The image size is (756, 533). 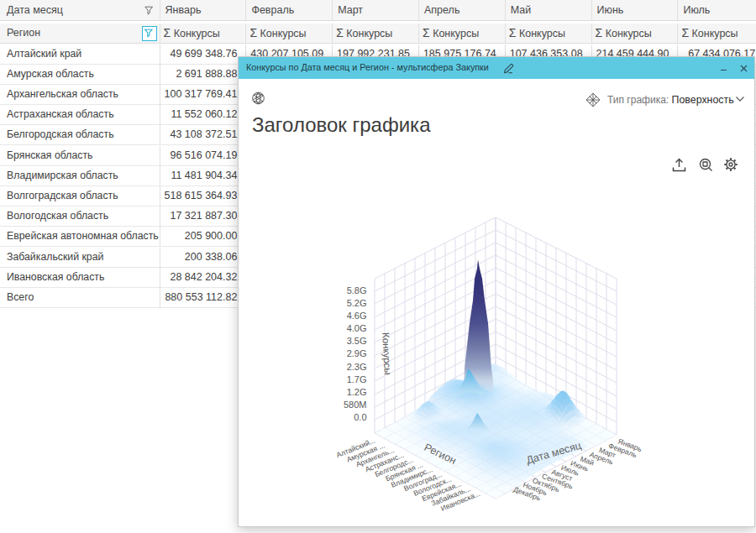 What do you see at coordinates (360, 417) in the screenshot?
I see `svg-text: 0.0` at bounding box center [360, 417].